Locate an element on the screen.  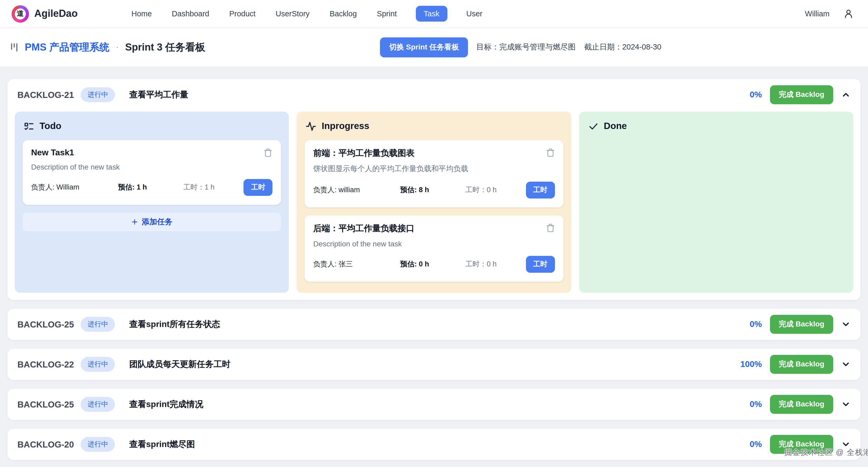
task-card: New Task1 Description of the new task 负责… is located at coordinates (152, 172).